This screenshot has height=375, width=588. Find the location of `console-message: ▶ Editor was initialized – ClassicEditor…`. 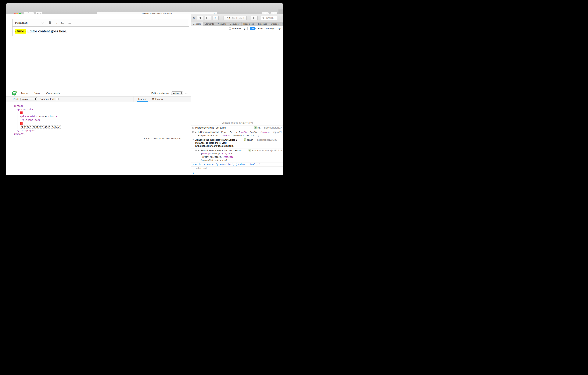

console-message: ▶ Editor was initialized – ClassicEditor… is located at coordinates (237, 134).